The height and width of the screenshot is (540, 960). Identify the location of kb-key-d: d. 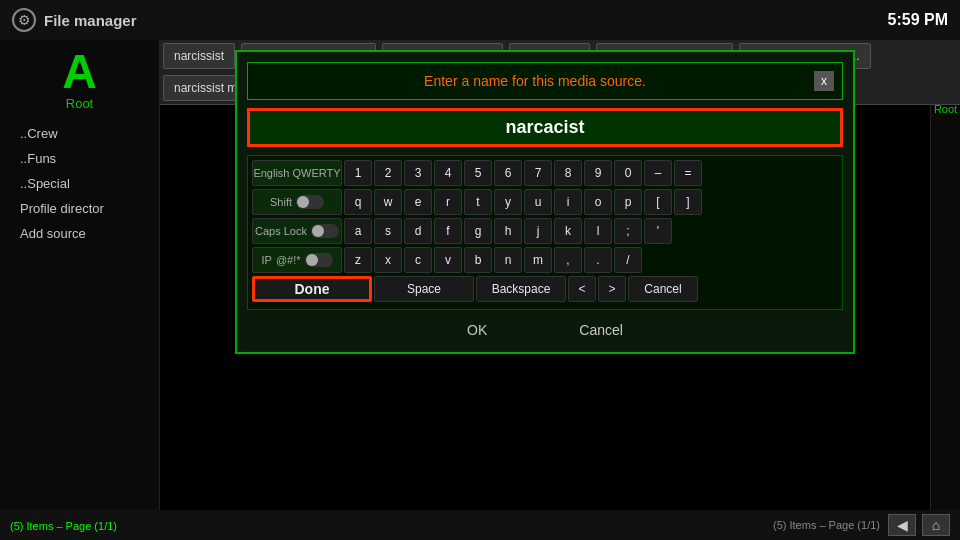
(418, 231).